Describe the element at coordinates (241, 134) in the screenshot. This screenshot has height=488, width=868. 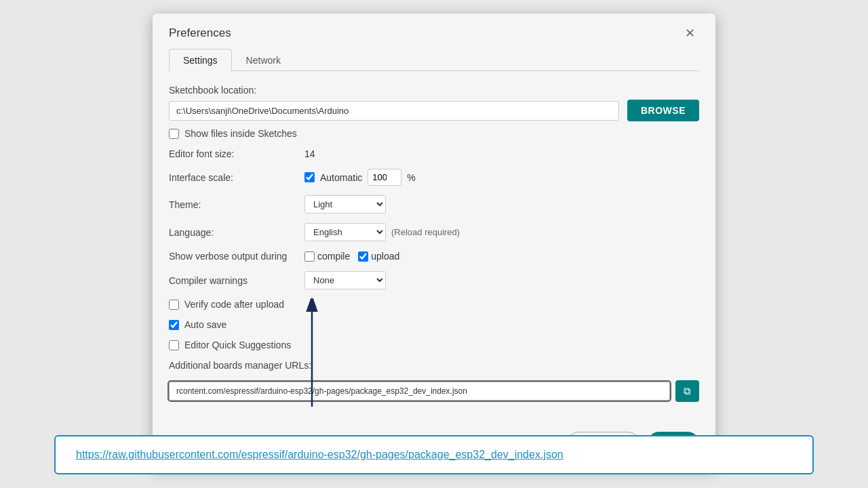
I see `show-files-label: Show files inside Sketches` at that location.